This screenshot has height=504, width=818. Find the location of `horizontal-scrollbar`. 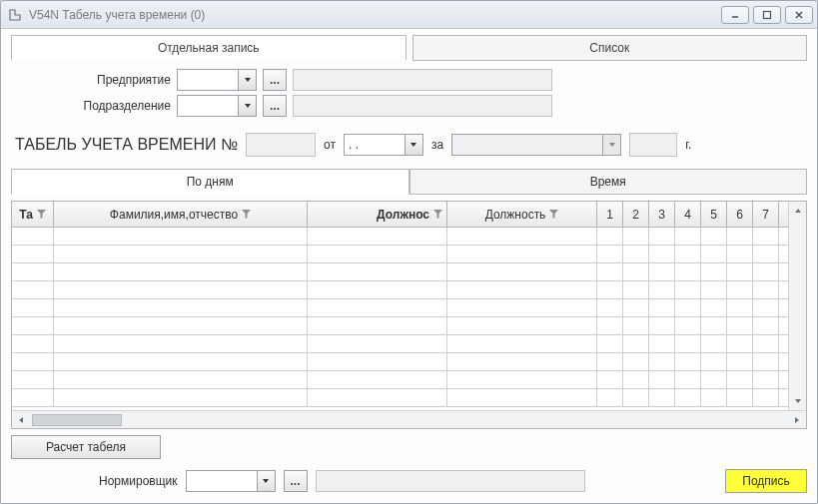

horizontal-scrollbar is located at coordinates (409, 419).